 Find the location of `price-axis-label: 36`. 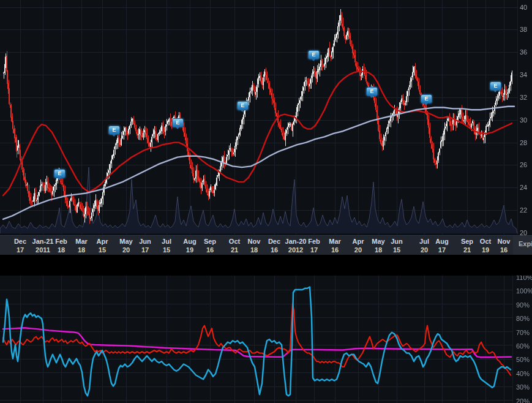

price-axis-label: 36 is located at coordinates (523, 53).